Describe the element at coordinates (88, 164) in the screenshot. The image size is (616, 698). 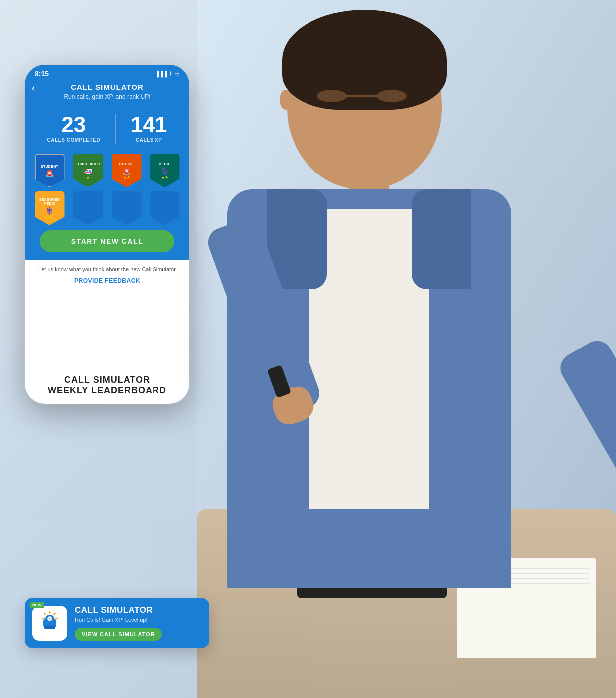
I see `badge-third-rider-label: THIRD RIDER` at that location.